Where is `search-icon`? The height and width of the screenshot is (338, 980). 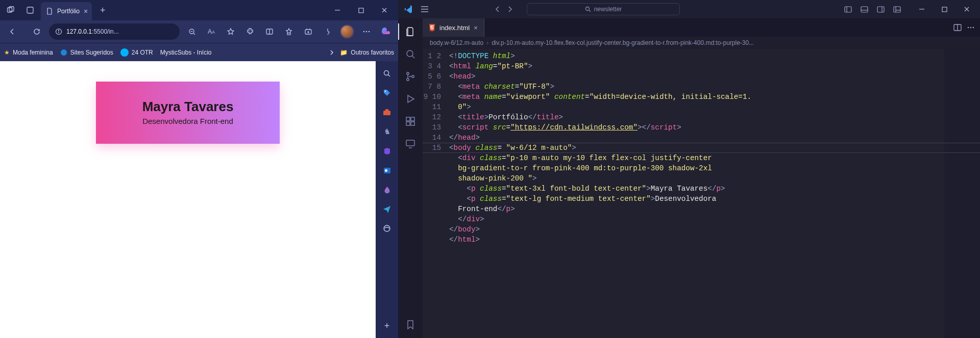 search-icon is located at coordinates (387, 73).